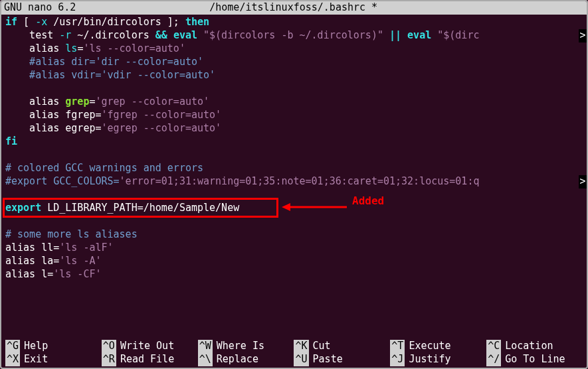 Image resolution: width=588 pixels, height=369 pixels. Describe the element at coordinates (294, 76) in the screenshot. I see `code-line: #alias vdir='vdir --color=auto'` at that location.